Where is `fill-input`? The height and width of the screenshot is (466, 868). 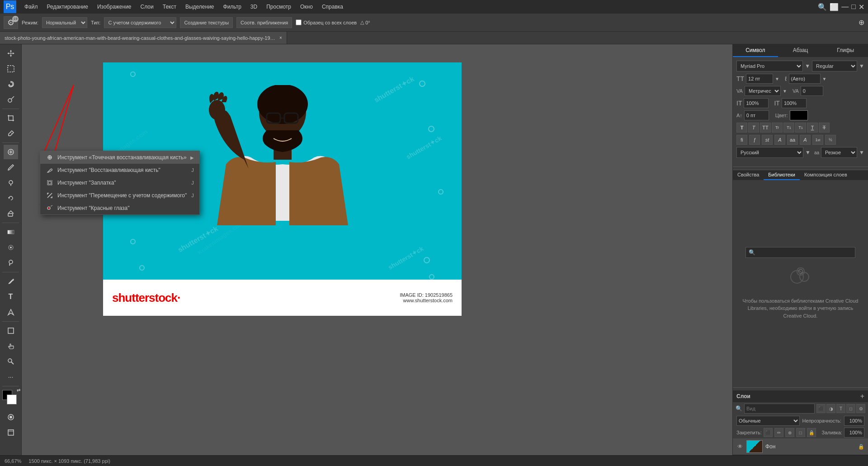 fill-input is located at coordinates (854, 433).